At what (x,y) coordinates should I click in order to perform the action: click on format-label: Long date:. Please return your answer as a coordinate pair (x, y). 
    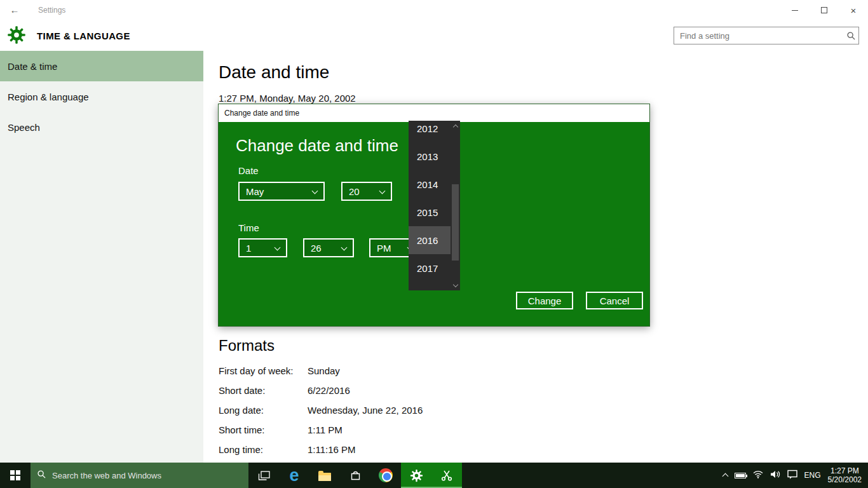
    Looking at the image, I should click on (263, 410).